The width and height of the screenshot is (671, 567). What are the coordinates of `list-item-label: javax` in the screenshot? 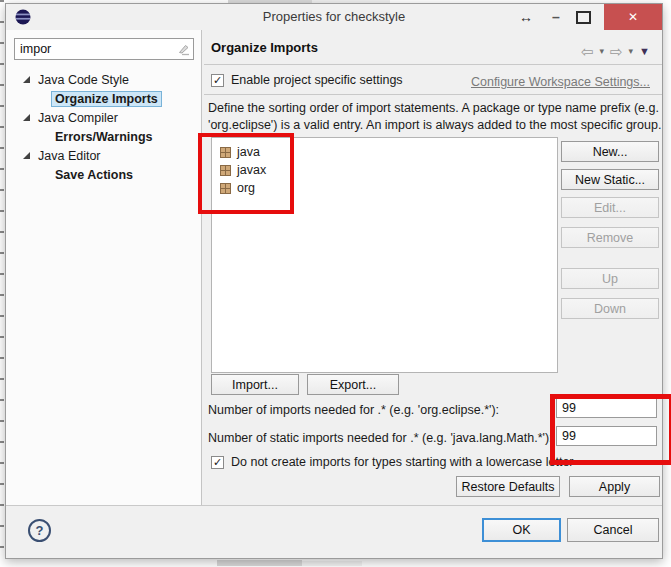 It's located at (252, 170).